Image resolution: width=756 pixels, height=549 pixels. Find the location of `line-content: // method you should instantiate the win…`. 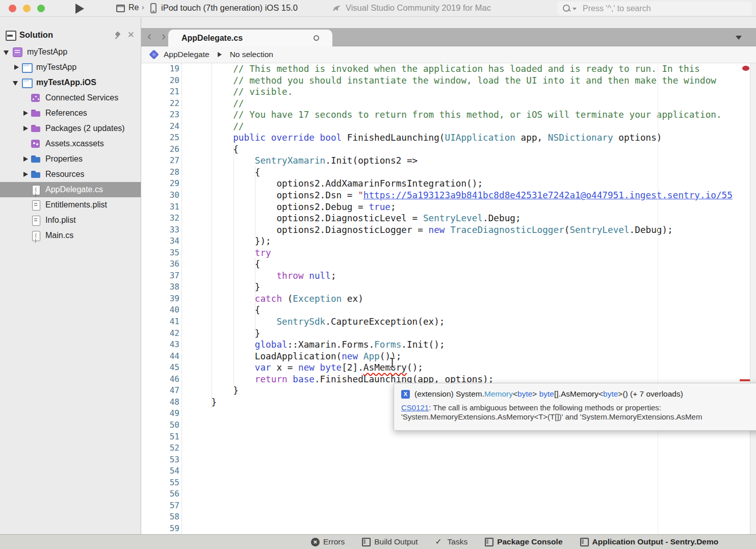

line-content: // method you should instantiate the win… is located at coordinates (453, 81).